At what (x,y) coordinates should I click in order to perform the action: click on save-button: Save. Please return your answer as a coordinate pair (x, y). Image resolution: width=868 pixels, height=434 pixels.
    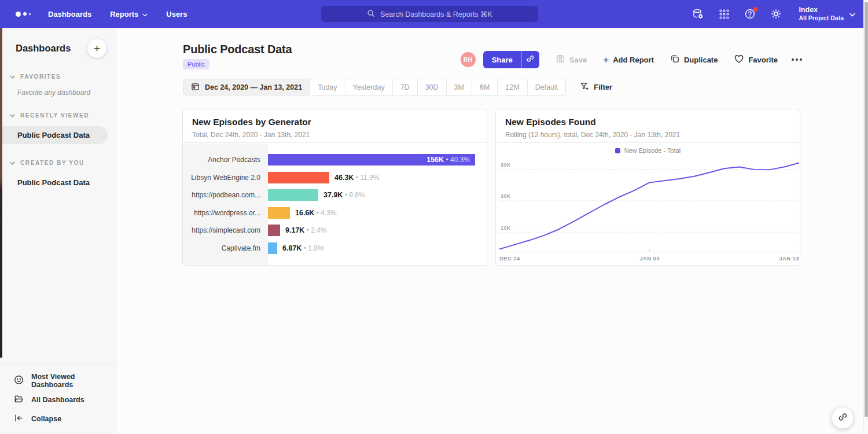
    Looking at the image, I should click on (571, 60).